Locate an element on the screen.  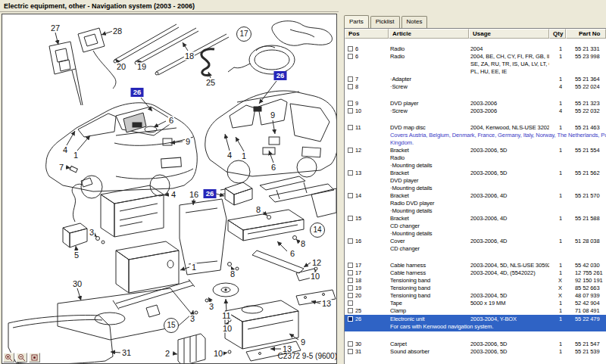
table-row: 26Electronic unit2003-2004, Y-BOX155 22 … is located at coordinates (476, 319).